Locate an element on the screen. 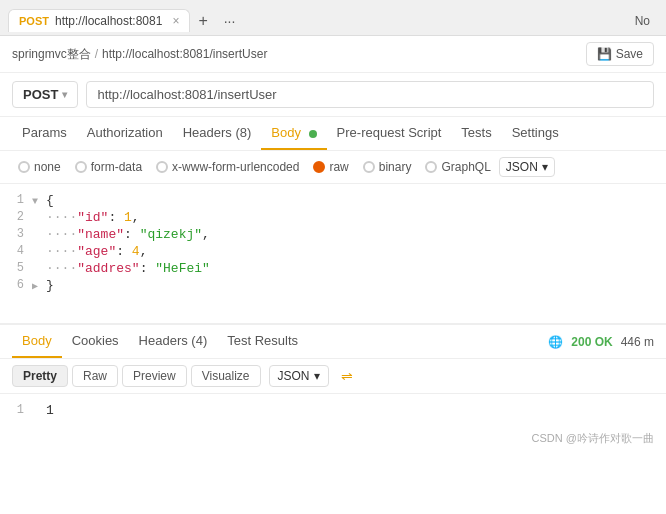  tab-body: Body is located at coordinates (294, 134).